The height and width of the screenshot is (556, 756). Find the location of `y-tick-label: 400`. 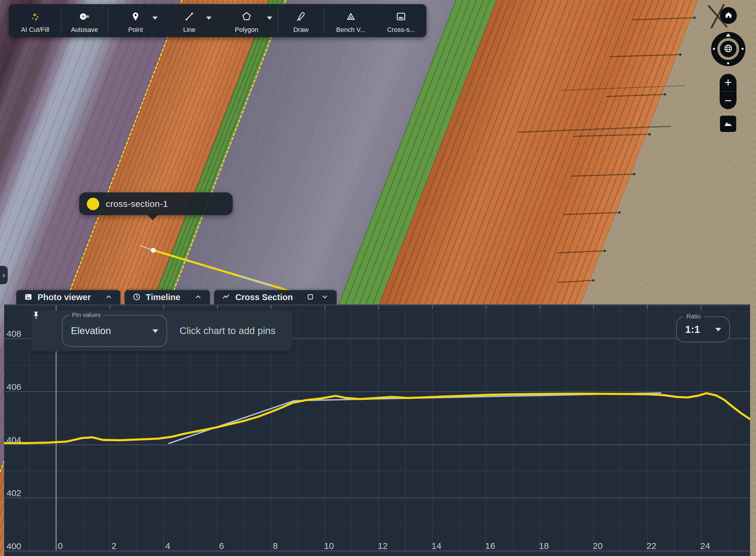

y-tick-label: 400 is located at coordinates (14, 546).